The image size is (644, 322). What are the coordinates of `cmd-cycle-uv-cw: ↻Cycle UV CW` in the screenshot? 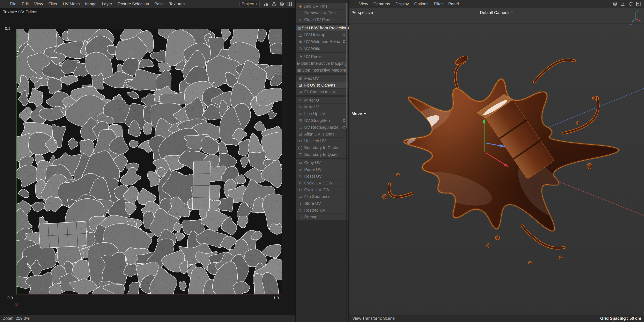 It's located at (322, 190).